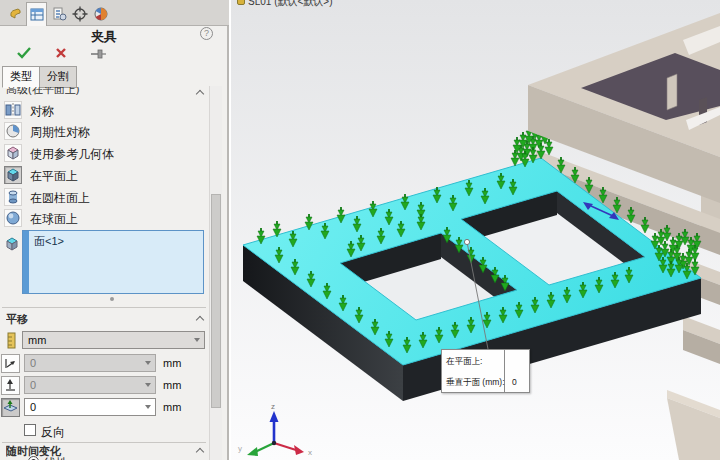  What do you see at coordinates (101, 450) in the screenshot?
I see `group-header-time-variation: 随时间变化` at bounding box center [101, 450].